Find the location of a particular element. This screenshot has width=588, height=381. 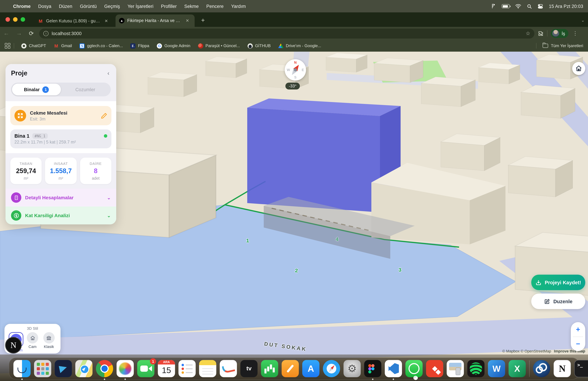

menu-item-dosya: Dosya is located at coordinates (45, 6).